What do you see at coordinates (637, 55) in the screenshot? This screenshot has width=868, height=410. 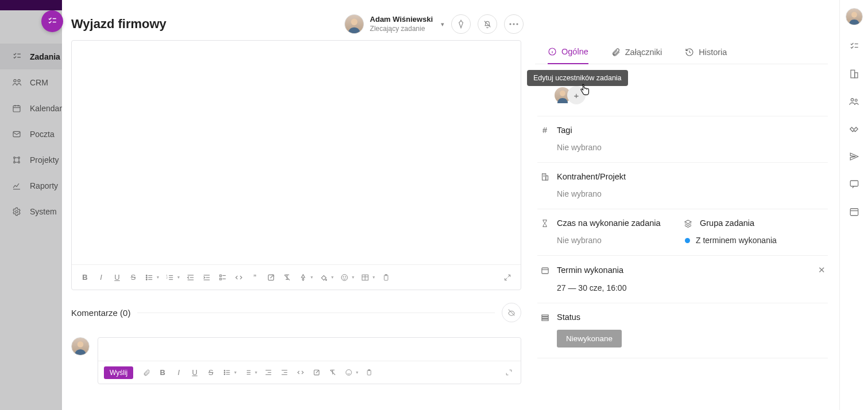 I see `tab-attachments: Załączniki` at bounding box center [637, 55].